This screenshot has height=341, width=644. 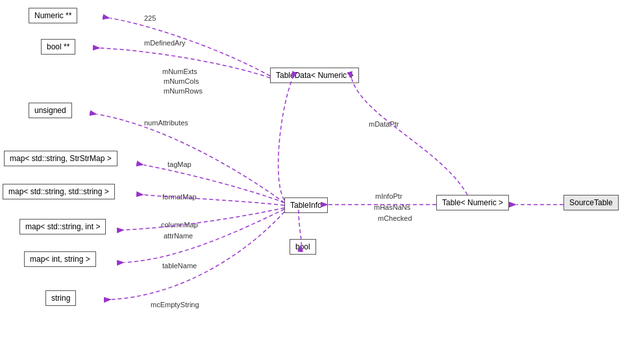 What do you see at coordinates (181, 81) in the screenshot?
I see `label-mNumCols: mNumCols` at bounding box center [181, 81].